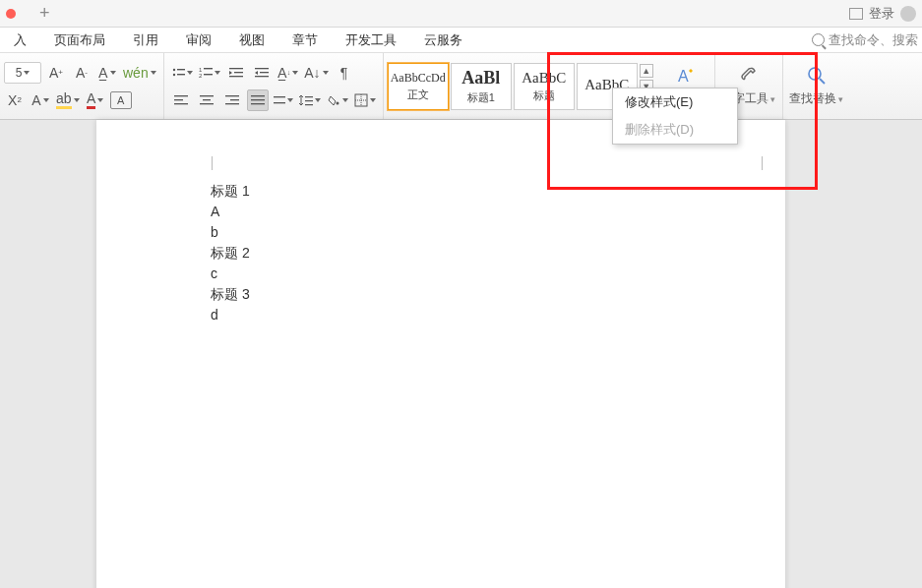 This screenshot has width=922, height=588. What do you see at coordinates (882, 14) in the screenshot?
I see `login-link: 登录` at bounding box center [882, 14].